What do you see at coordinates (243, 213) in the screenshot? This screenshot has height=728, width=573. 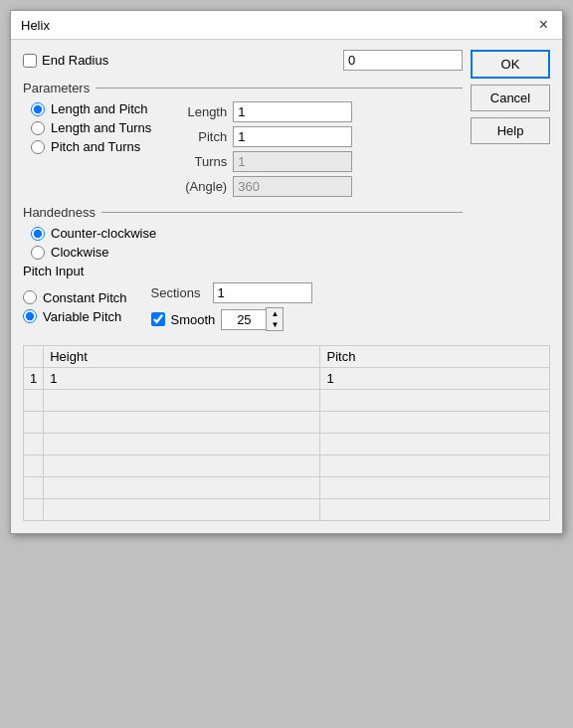 I see `handedness-legend: Handedness` at bounding box center [243, 213].